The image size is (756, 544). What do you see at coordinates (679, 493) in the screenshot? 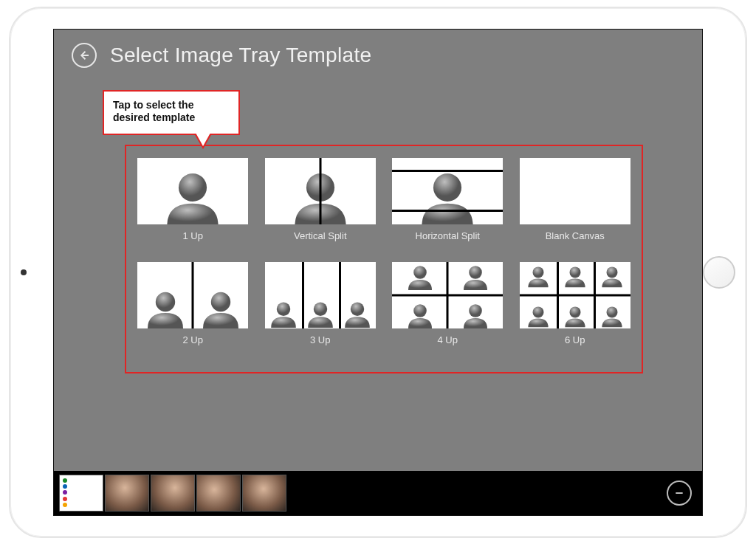
I see `tray-remove-button` at bounding box center [679, 493].